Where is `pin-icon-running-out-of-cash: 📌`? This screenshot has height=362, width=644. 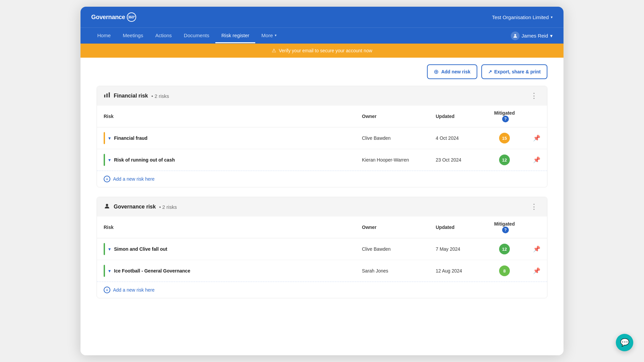
pin-icon-running-out-of-cash: 📌 is located at coordinates (537, 160).